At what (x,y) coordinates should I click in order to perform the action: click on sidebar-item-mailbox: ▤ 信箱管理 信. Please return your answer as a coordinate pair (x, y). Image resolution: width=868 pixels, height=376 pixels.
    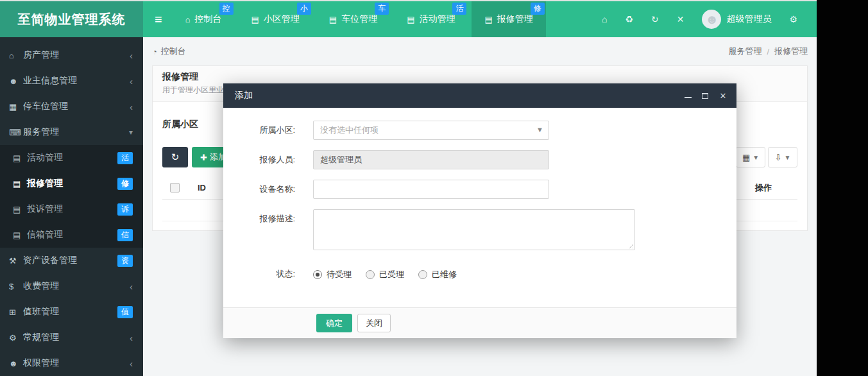
    Looking at the image, I should click on (72, 235).